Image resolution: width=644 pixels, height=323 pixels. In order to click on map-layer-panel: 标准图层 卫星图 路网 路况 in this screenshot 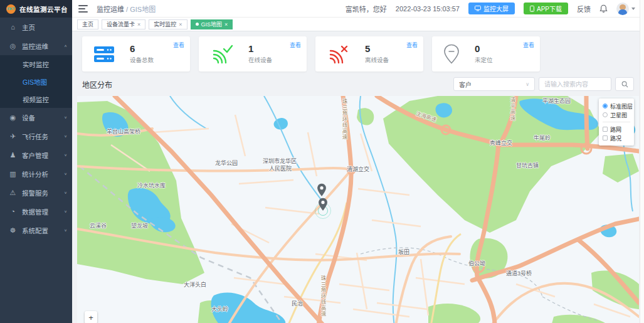, I will do `click(616, 122)`.